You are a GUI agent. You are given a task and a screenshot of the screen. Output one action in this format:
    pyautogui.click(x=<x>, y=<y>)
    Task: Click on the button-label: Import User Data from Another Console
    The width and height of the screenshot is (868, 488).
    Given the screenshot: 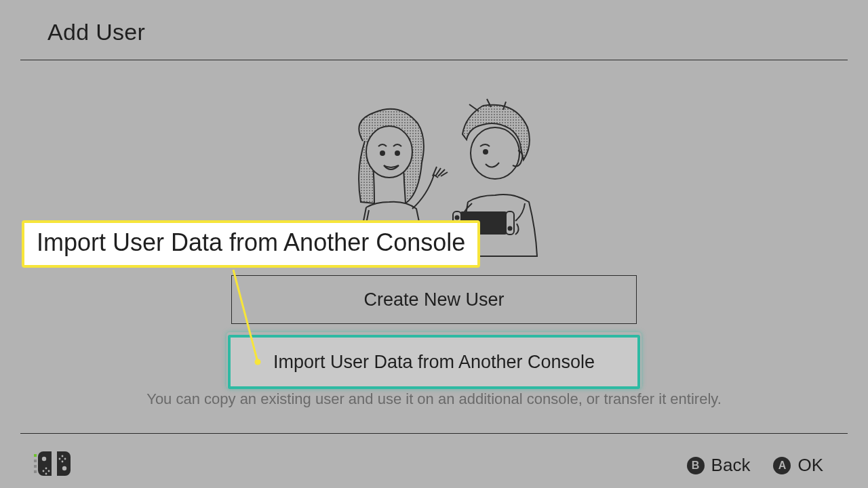 What is the action you would take?
    pyautogui.click(x=434, y=362)
    